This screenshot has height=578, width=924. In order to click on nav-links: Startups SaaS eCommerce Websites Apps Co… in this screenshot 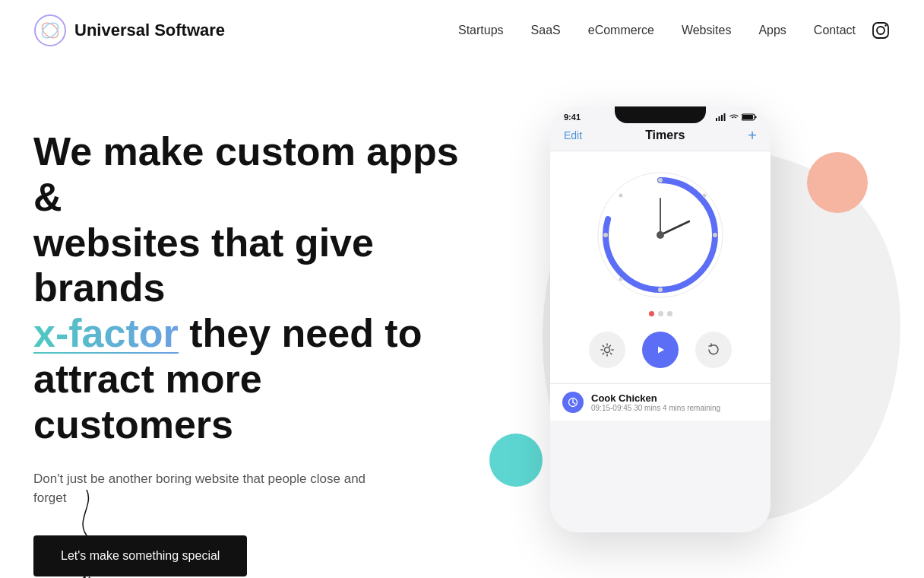, I will do `click(657, 30)`.